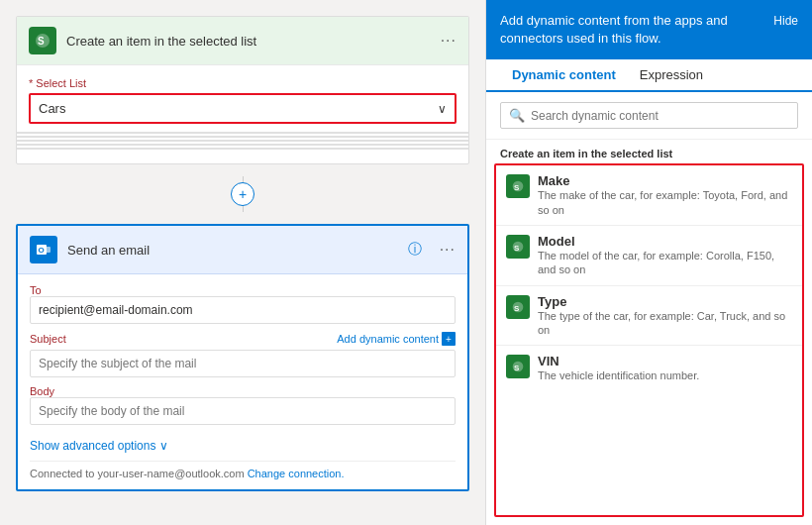  Describe the element at coordinates (665, 180) in the screenshot. I see `item-title-make: Make` at that location.